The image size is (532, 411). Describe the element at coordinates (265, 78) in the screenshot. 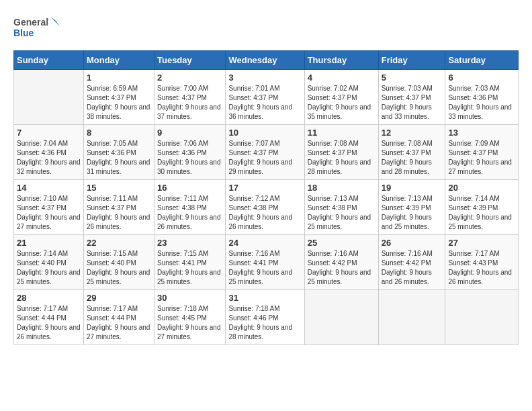

I see `day-number: 3` at that location.